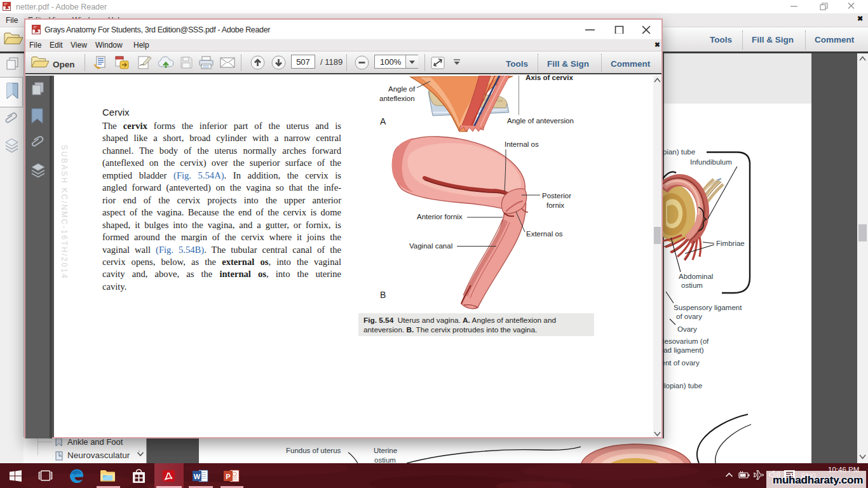 This screenshot has height=488, width=868. I want to click on svg-text: muhadharaty.com, so click(818, 480).